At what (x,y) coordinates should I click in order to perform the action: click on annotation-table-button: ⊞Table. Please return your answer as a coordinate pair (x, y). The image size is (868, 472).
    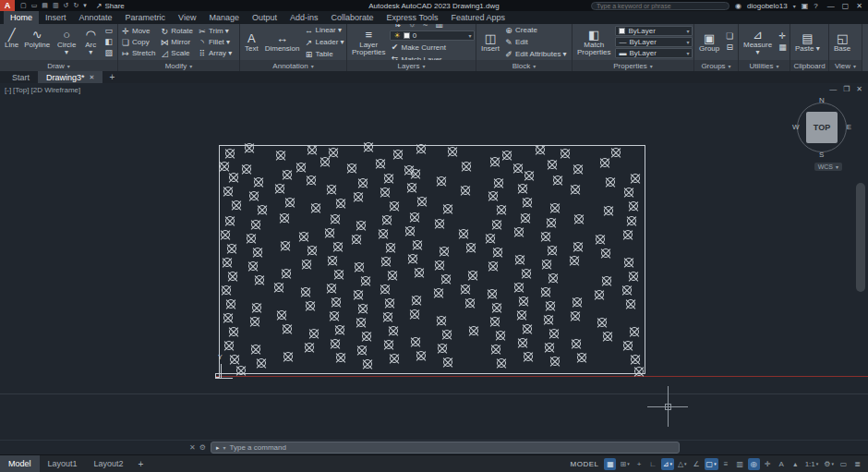
    Looking at the image, I should click on (323, 54).